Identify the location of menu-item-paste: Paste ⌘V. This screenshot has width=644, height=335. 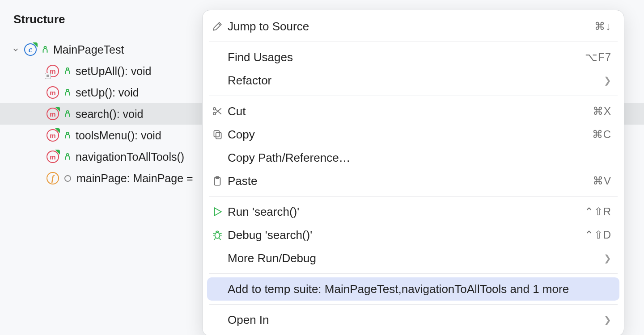
(413, 181).